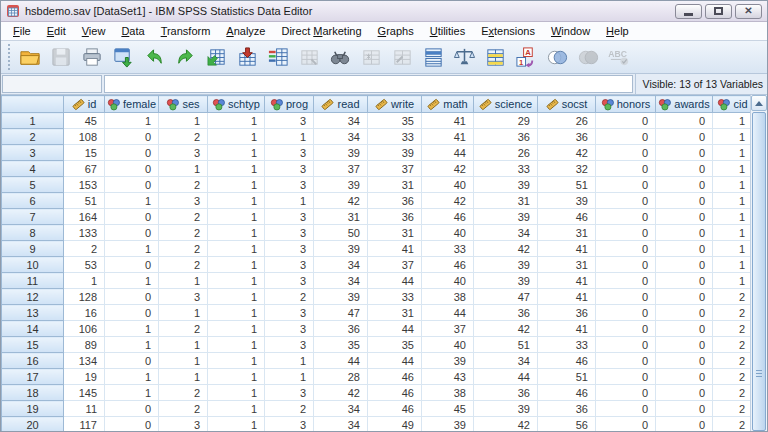 This screenshot has height=432, width=768. What do you see at coordinates (567, 201) in the screenshot?
I see `cell-socst-row6: 39` at bounding box center [567, 201].